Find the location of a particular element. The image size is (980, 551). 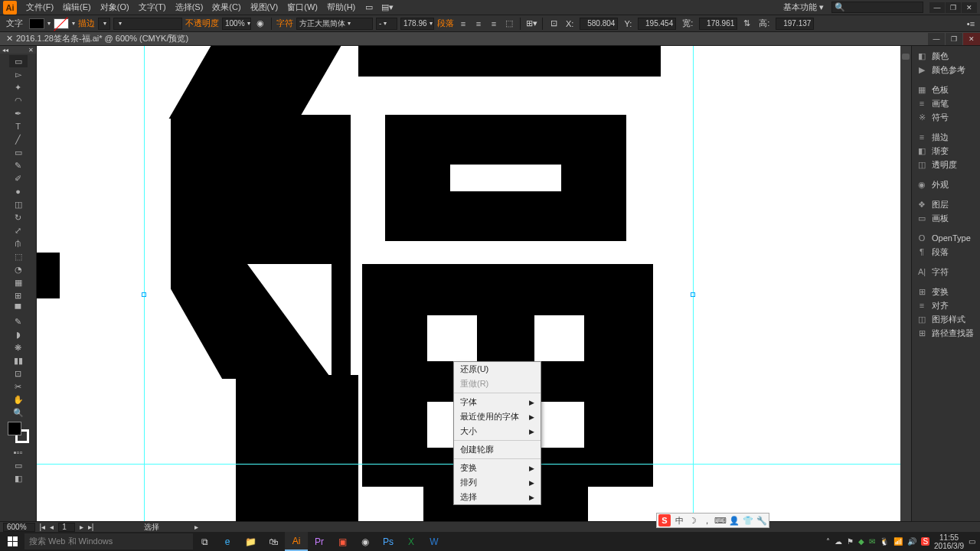

envelope-icon: ⬚ is located at coordinates (509, 24).